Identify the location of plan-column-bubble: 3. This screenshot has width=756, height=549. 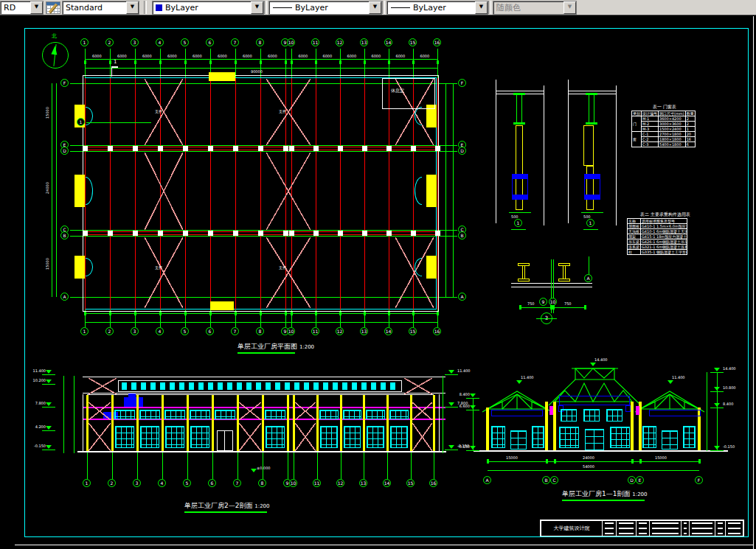
(134, 43).